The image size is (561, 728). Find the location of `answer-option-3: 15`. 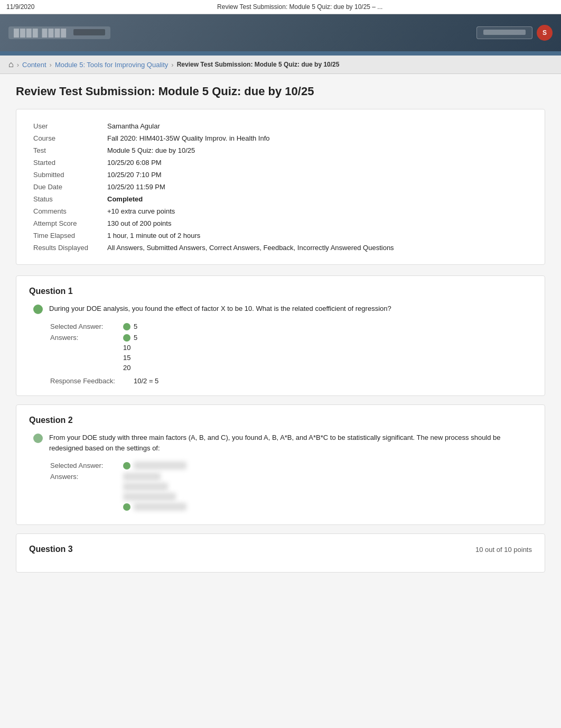

answer-option-3: 15 is located at coordinates (130, 357).